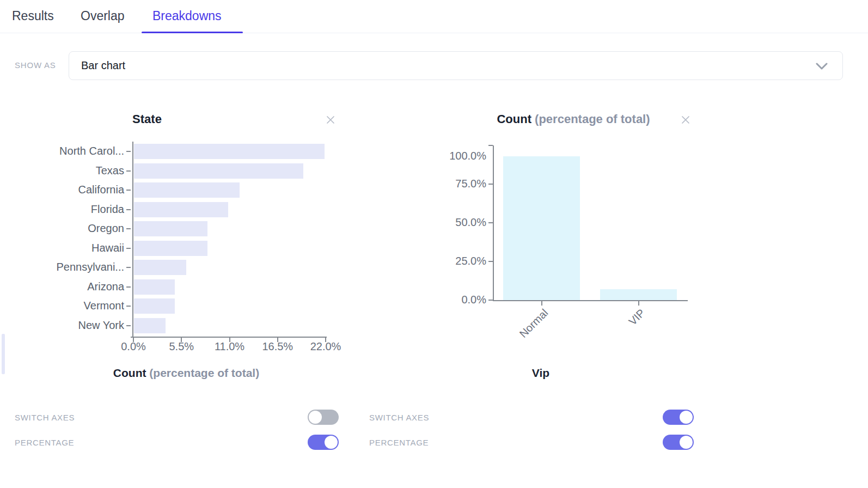 This screenshot has height=488, width=868. Describe the element at coordinates (541, 373) in the screenshot. I see `x-axis-label: Vip` at that location.